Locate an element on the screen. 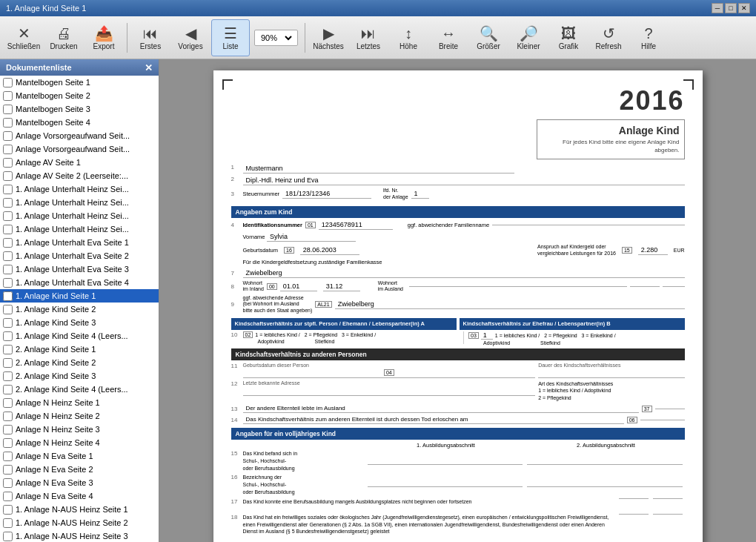 Image resolution: width=756 pixels, height=542 pixels. sidebar-list-item: Anlage N Eva Seite 4 is located at coordinates (79, 496).